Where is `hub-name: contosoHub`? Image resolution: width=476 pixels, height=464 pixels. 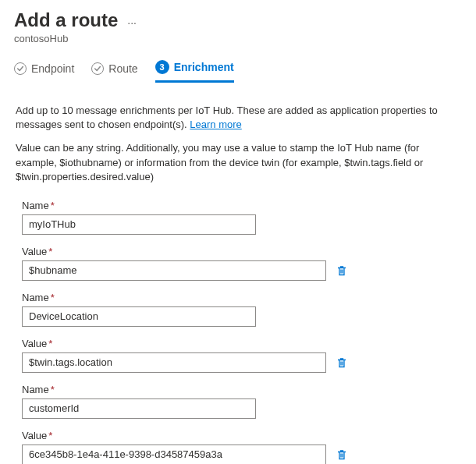 hub-name: contosoHub is located at coordinates (238, 39).